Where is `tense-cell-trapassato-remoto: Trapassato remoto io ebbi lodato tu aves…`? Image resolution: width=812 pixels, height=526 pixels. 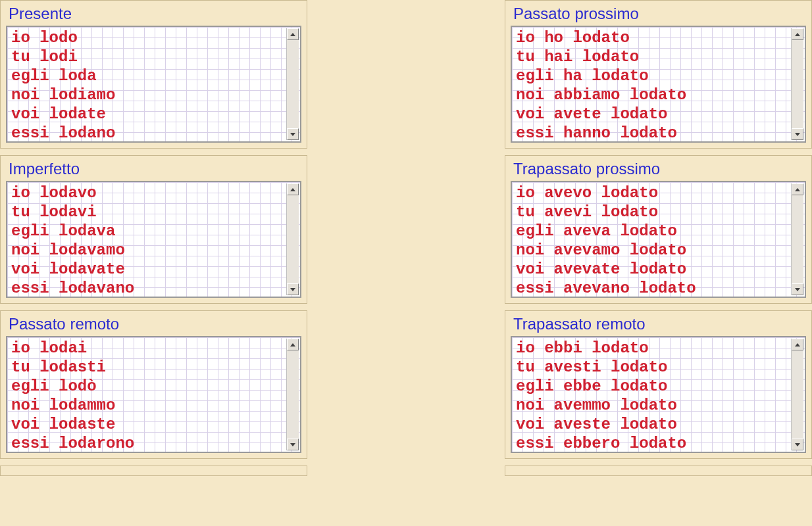
tense-cell-trapassato-remoto: Trapassato remoto io ebbi lodato tu aves… is located at coordinates (658, 385).